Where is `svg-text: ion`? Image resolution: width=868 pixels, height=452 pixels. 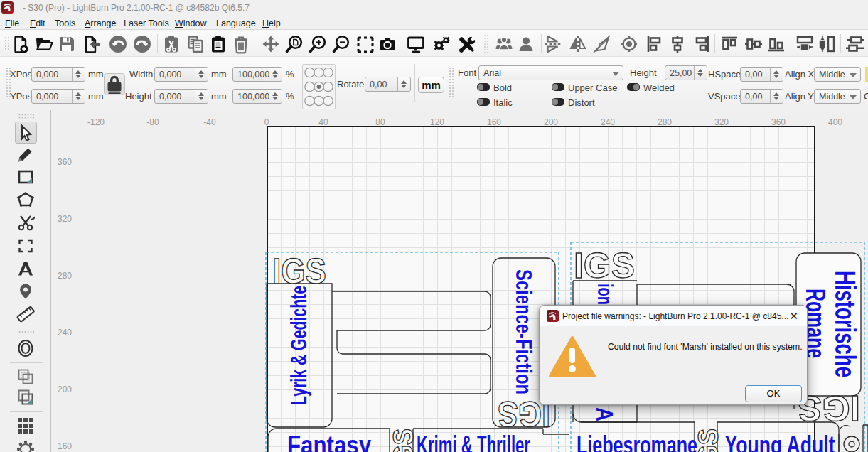 svg-text: ion is located at coordinates (606, 294).